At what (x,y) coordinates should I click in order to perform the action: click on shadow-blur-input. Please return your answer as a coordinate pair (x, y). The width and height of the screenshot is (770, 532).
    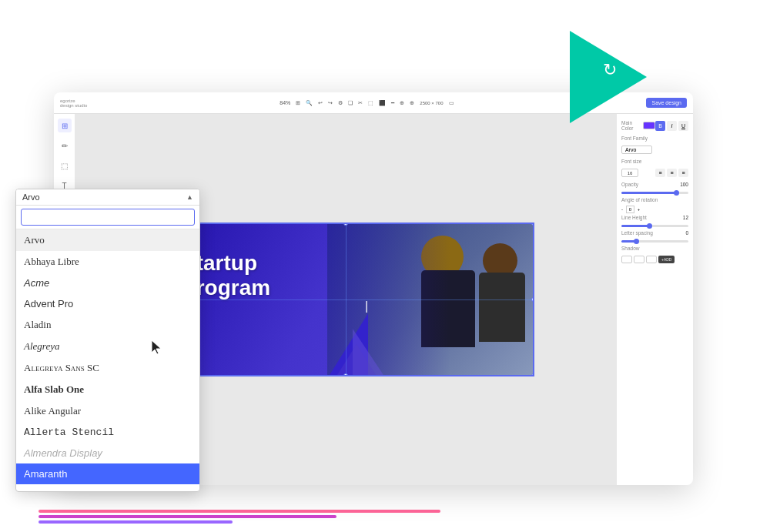
    Looking at the image, I should click on (651, 259).